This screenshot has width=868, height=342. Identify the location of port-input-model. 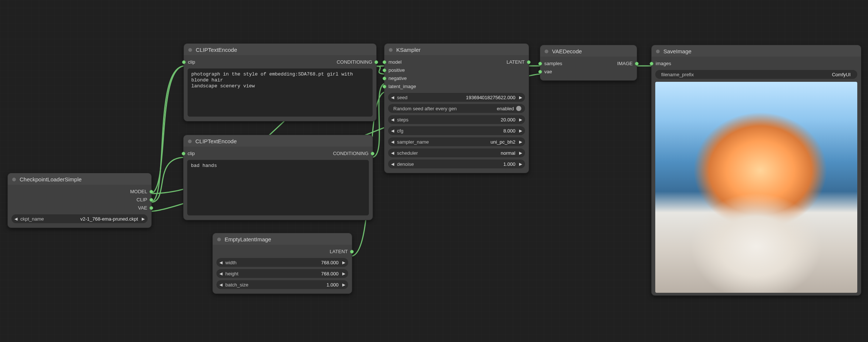
(384, 62).